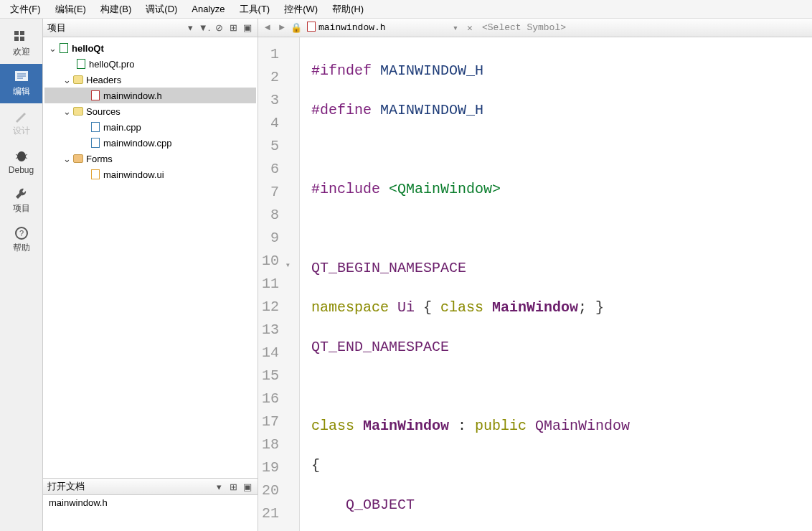 Image resolution: width=812 pixels, height=531 pixels. What do you see at coordinates (151, 127) in the screenshot?
I see `tree-main-cpp: main.cpp` at bounding box center [151, 127].